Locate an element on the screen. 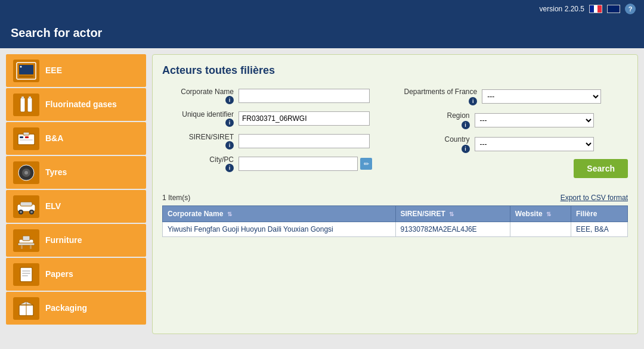  siren-label: SIREN/SIRET is located at coordinates (211, 137).